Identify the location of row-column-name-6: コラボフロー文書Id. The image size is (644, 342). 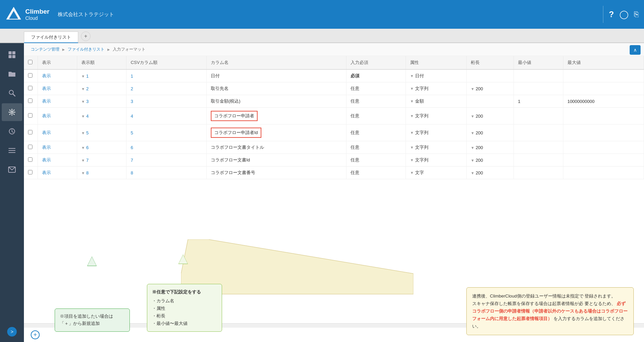
(276, 160).